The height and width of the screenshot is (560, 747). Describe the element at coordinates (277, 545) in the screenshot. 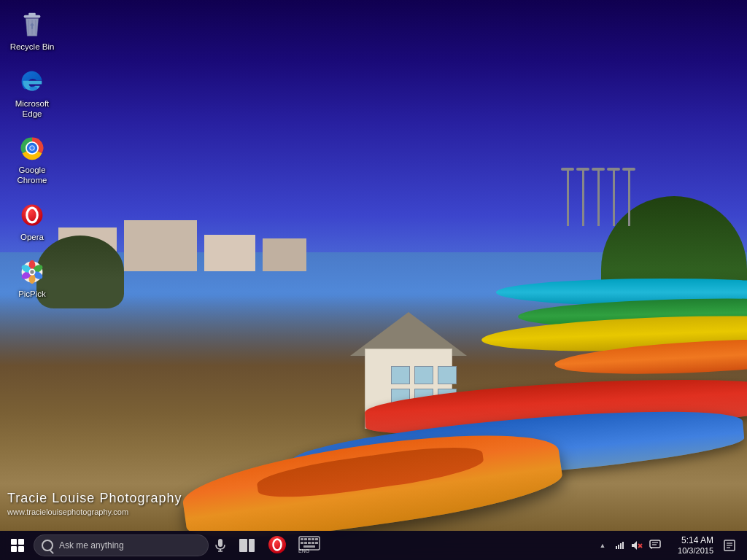

I see `taskbar-opera-icon` at that location.